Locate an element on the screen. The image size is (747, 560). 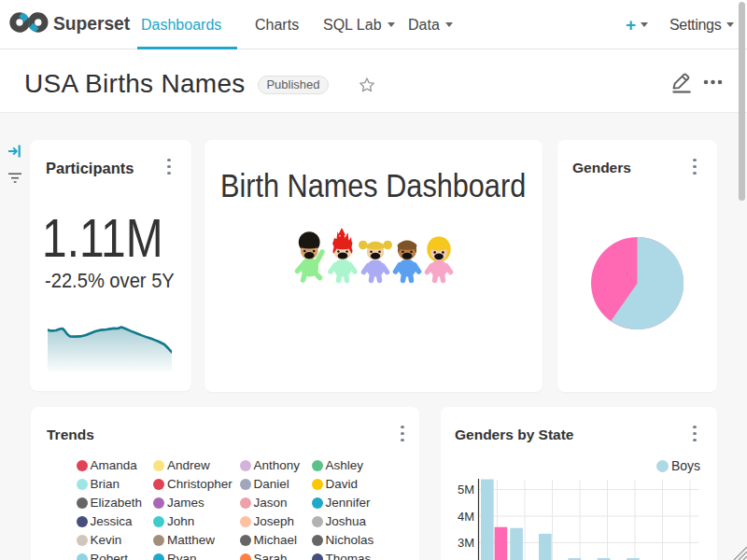
svg-text: 5M is located at coordinates (466, 489).